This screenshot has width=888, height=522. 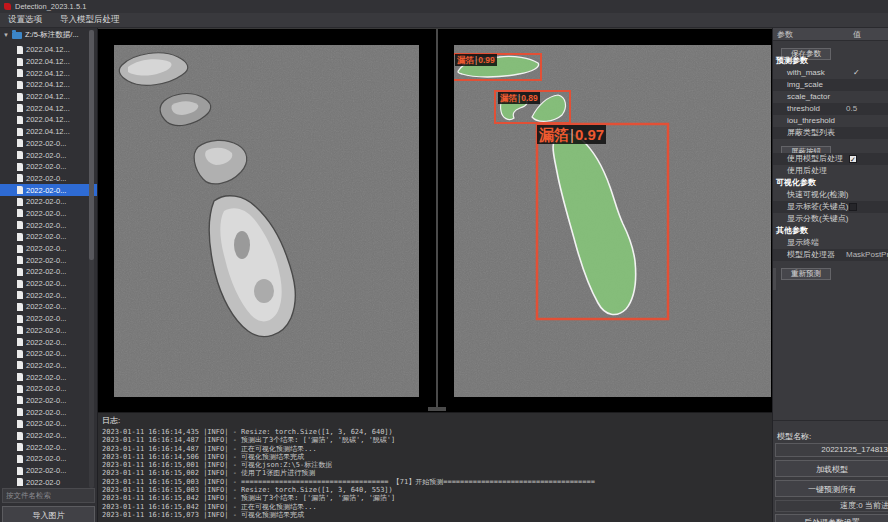 What do you see at coordinates (830, 97) in the screenshot?
I see `param-row: scale_factor` at bounding box center [830, 97].